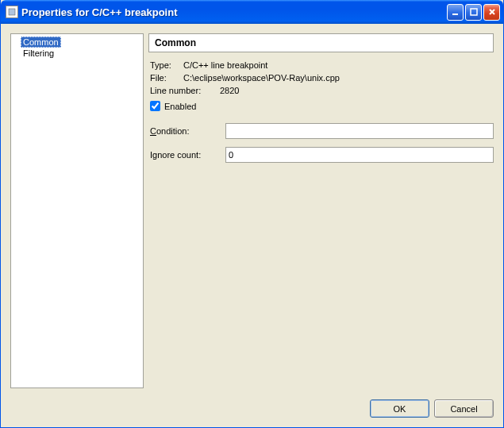 This screenshot has width=504, height=428. What do you see at coordinates (360, 131) in the screenshot?
I see `condition-input` at bounding box center [360, 131].